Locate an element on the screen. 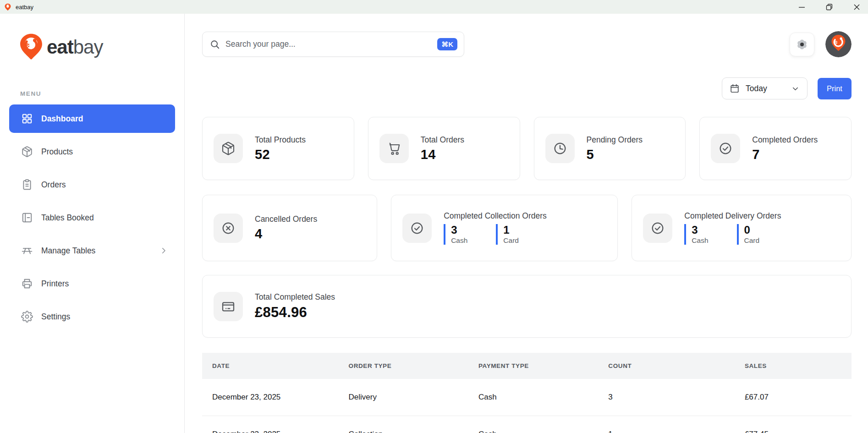  window-title: eatbay is located at coordinates (25, 7).